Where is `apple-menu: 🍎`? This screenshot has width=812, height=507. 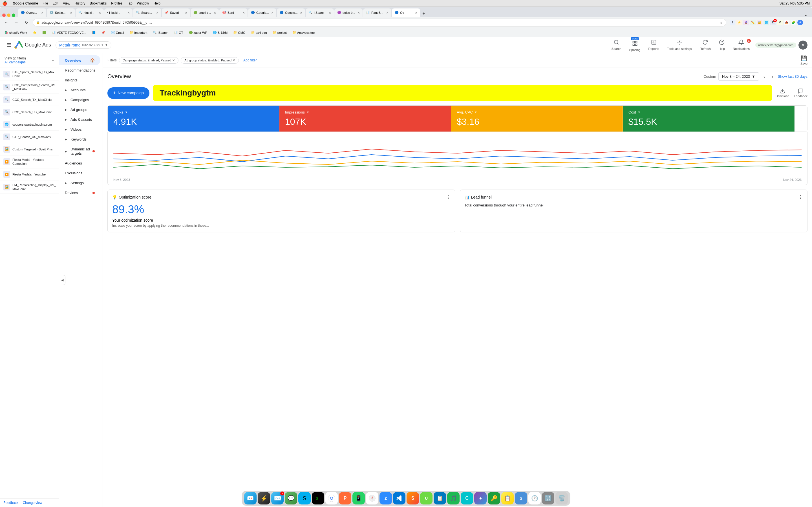 apple-menu: 🍎 is located at coordinates (5, 3).